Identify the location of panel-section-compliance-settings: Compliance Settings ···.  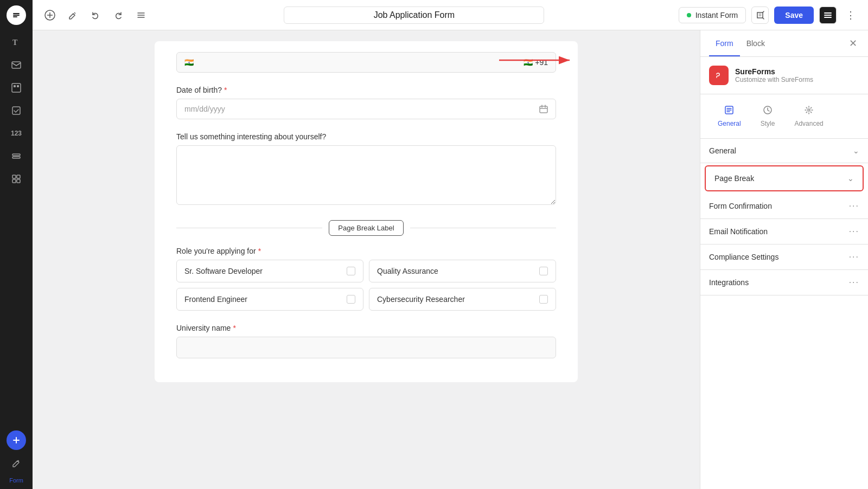
(784, 257).